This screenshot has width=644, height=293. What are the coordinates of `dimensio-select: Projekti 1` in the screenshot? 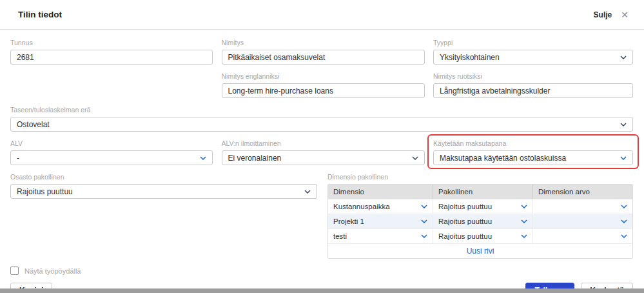 It's located at (380, 221).